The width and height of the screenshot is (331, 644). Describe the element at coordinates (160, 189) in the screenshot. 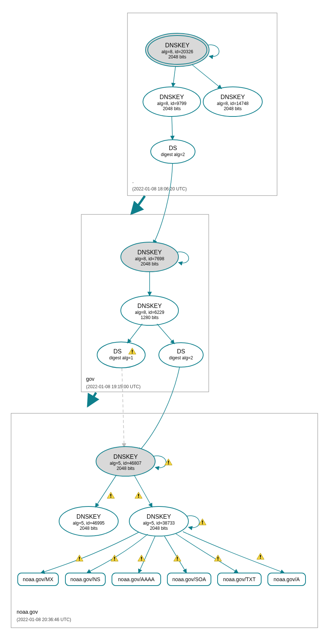

I see `zone-root-time: (2022-01-08 18:06:20 UTC)` at that location.